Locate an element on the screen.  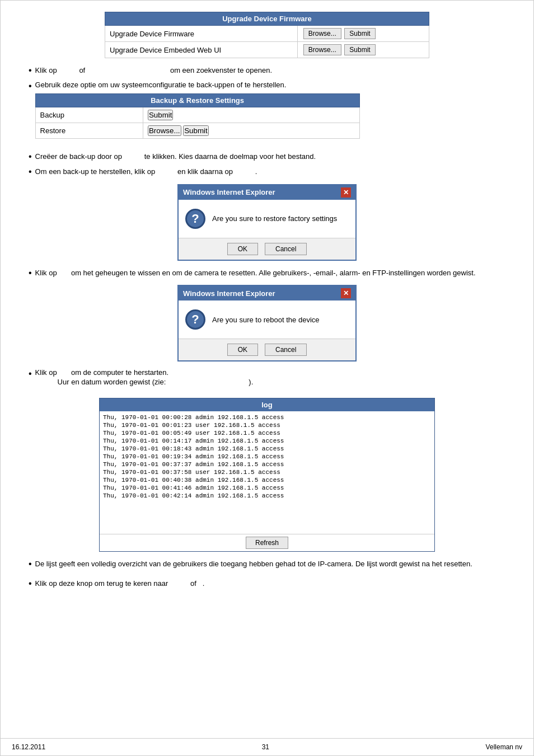
dialog2-close-button: ✕ is located at coordinates (346, 293).